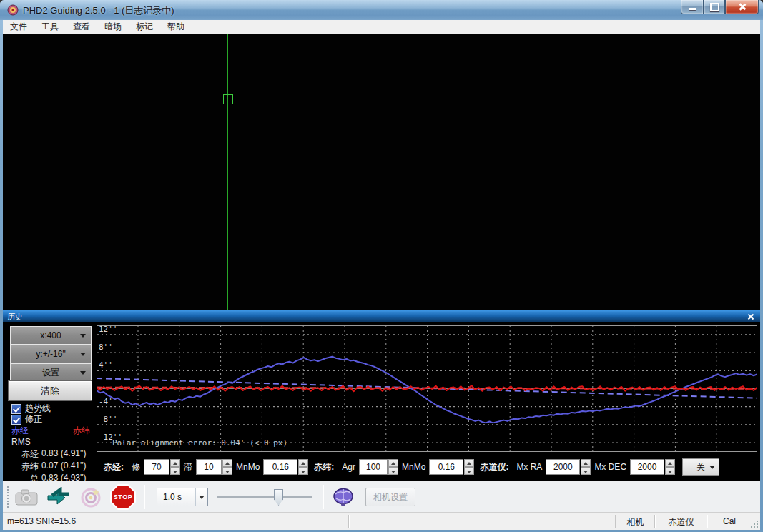  What do you see at coordinates (186, 99) in the screenshot?
I see `crosshair-horizontal-line` at bounding box center [186, 99].